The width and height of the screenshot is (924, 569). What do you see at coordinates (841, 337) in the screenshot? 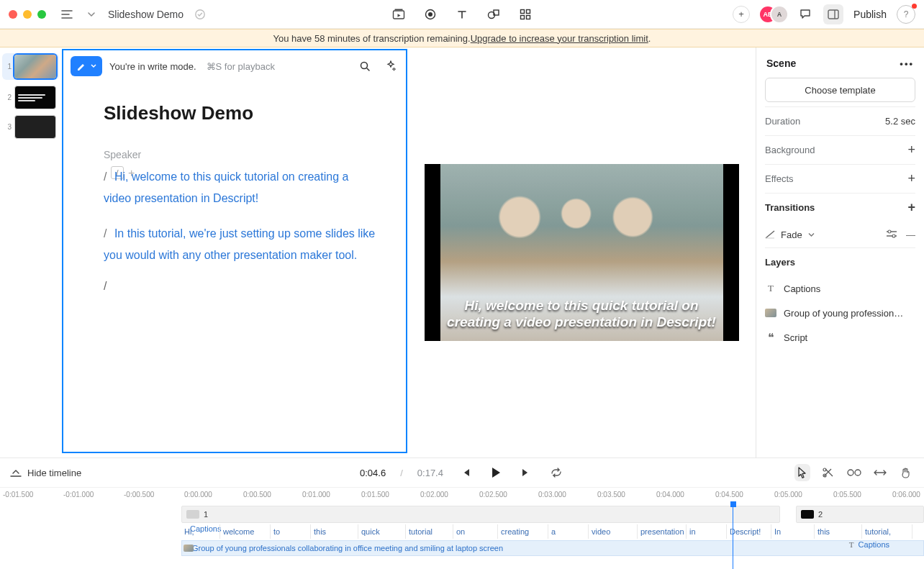
I see `layer-script: ❝ Script` at bounding box center [841, 337].